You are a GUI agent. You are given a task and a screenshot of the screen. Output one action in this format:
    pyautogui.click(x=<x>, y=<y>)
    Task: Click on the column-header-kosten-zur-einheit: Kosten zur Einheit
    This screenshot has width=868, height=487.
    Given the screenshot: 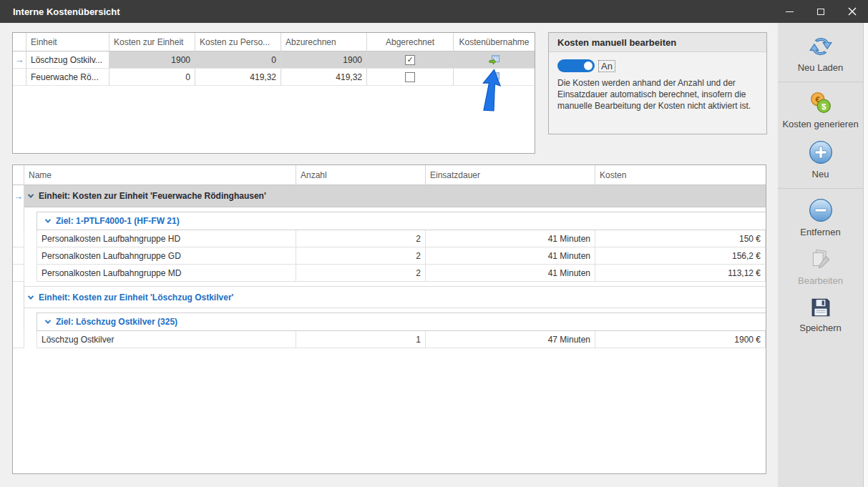 What is the action you would take?
    pyautogui.click(x=152, y=42)
    